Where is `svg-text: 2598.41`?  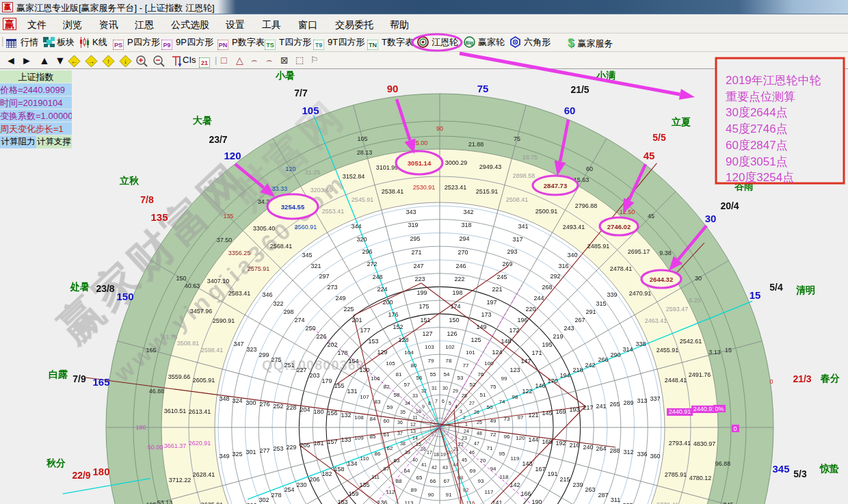
svg-text: 2598.41 is located at coordinates (212, 350).